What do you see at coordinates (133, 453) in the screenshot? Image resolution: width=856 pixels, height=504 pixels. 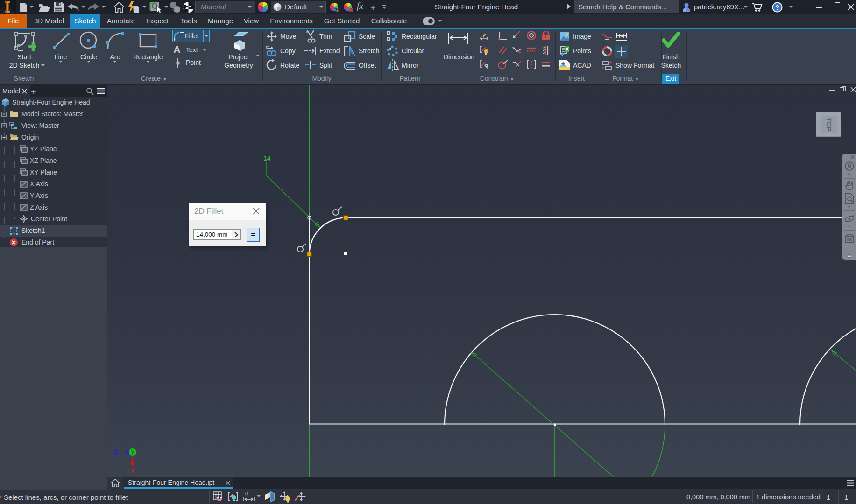 I see `svg-text: Y` at bounding box center [133, 453].